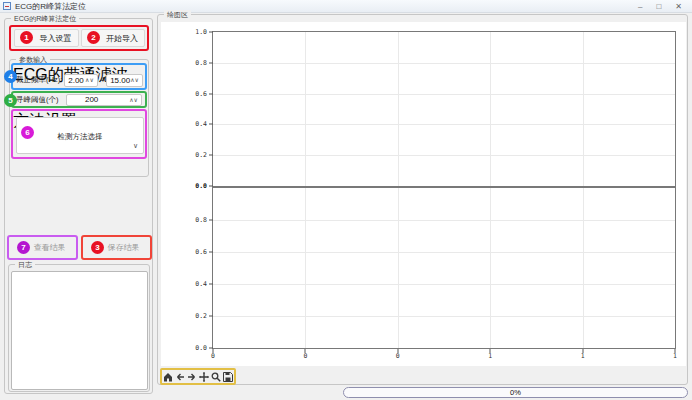 The height and width of the screenshot is (400, 692). I want to click on zoom-icon, so click(216, 377).